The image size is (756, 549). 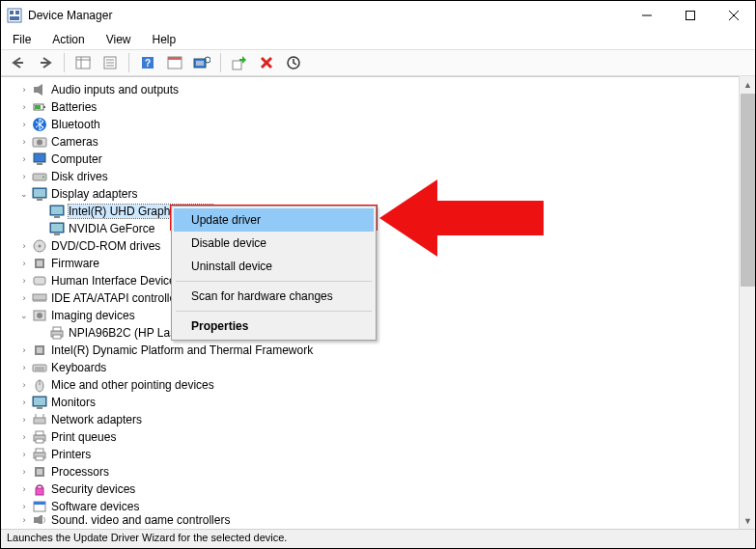 I want to click on tree-row: ›Computer, so click(x=370, y=159).